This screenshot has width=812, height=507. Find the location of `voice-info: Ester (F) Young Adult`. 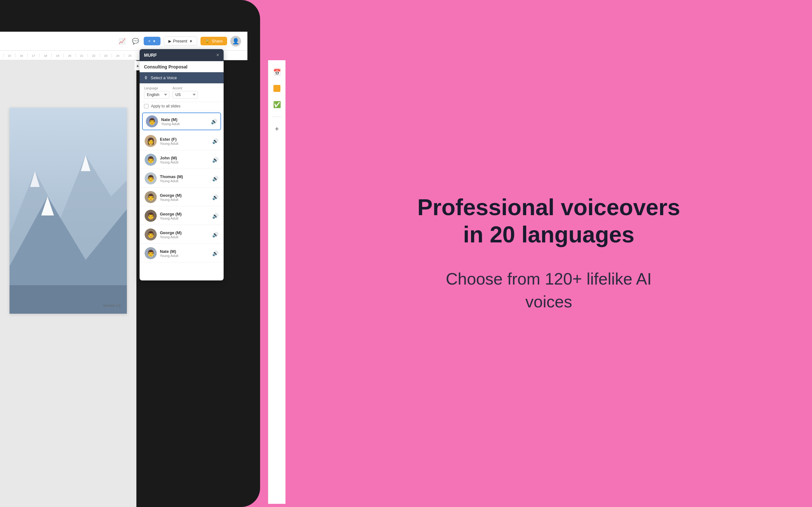

voice-info: Ester (F) Young Adult is located at coordinates (185, 141).